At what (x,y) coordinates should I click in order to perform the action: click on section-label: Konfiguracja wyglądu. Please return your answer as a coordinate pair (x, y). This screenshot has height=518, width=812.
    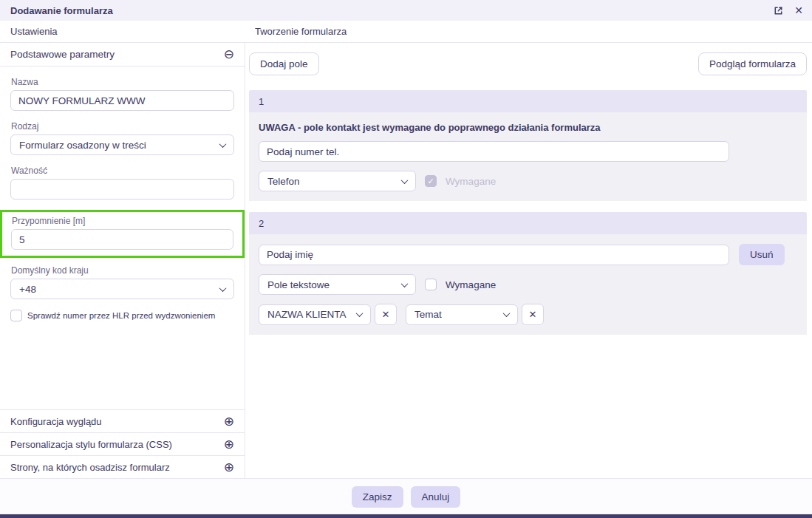
    Looking at the image, I should click on (56, 421).